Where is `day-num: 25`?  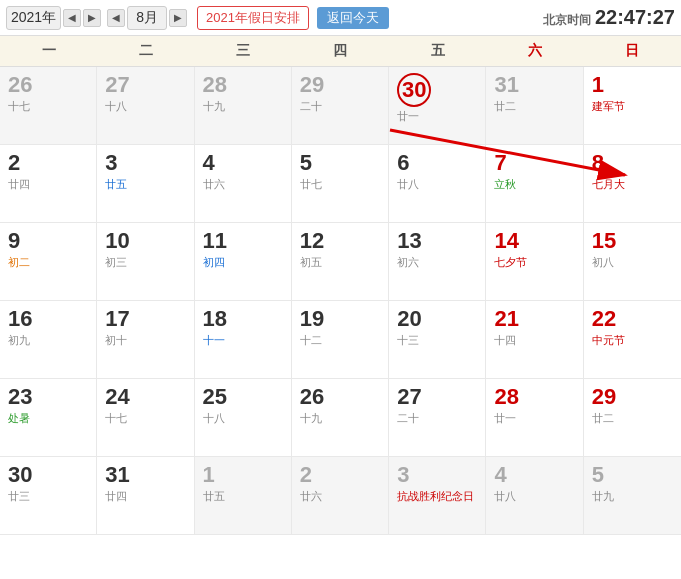 day-num: 25 is located at coordinates (215, 396).